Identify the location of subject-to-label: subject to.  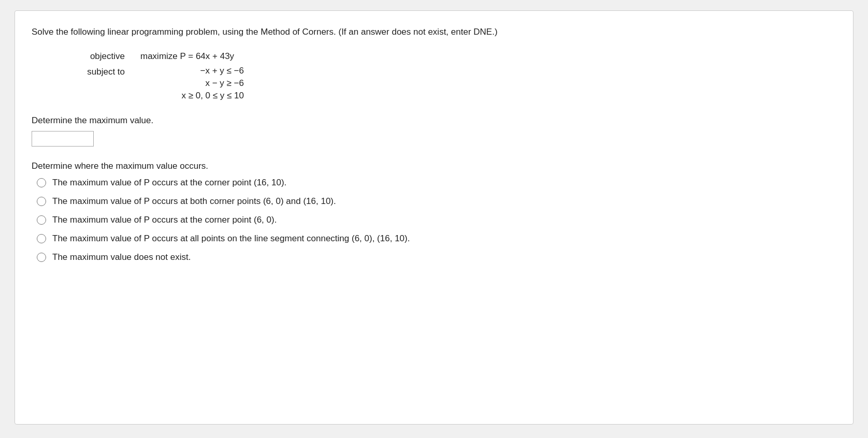
(107, 71).